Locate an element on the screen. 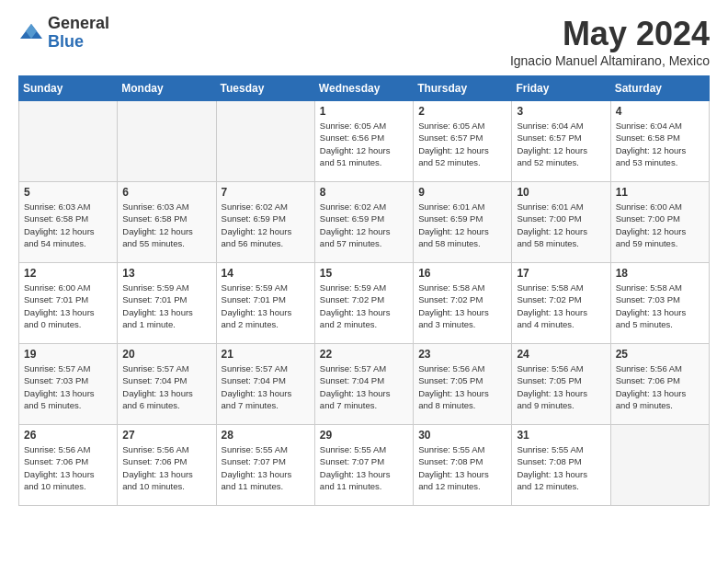 The height and width of the screenshot is (563, 728). day-info: Sunrise: 5:59 AM Sunset: 7:02 PM Dayligh… is located at coordinates (364, 305).